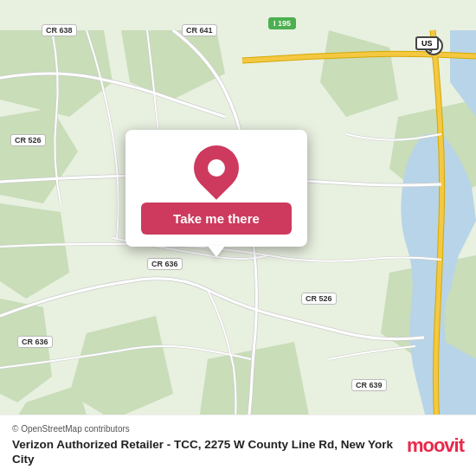 This screenshot has height=476, width=476. I want to click on road-label-cr636b: CR 636, so click(35, 342).